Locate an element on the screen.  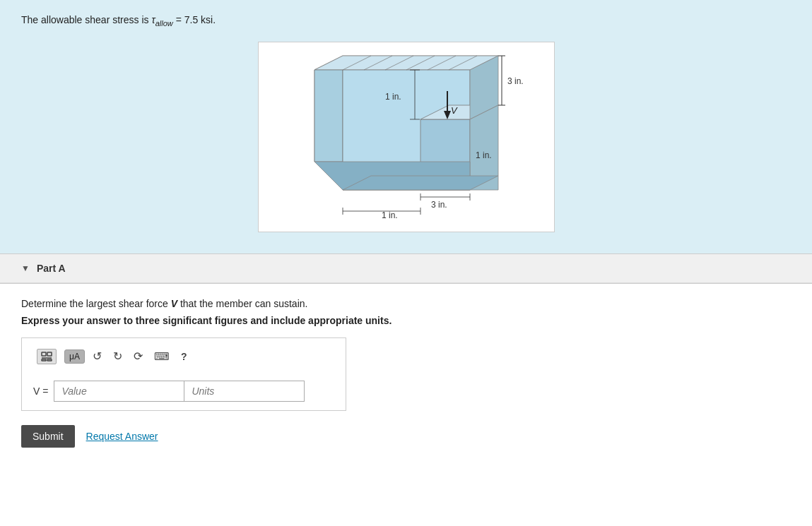
units-input is located at coordinates (245, 391).